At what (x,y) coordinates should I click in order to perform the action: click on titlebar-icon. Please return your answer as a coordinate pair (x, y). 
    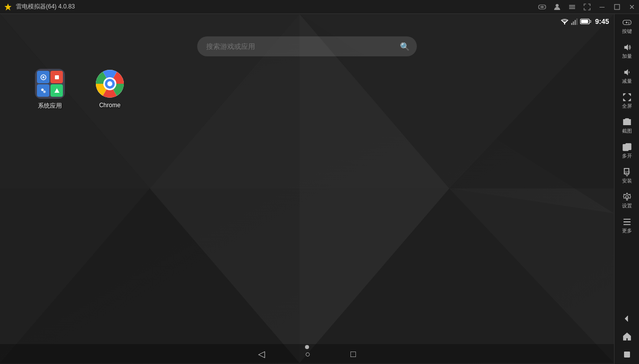
    Looking at the image, I should click on (8, 7).